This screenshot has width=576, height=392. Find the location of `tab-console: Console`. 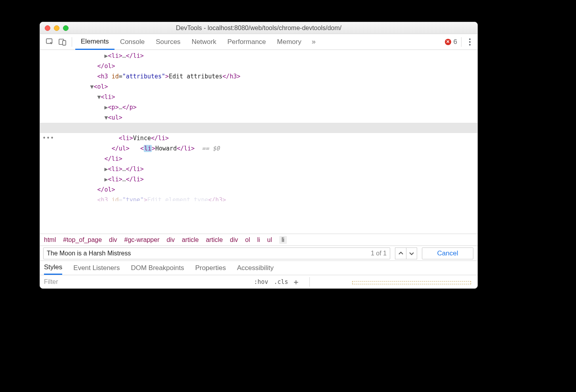

tab-console: Console is located at coordinates (132, 42).